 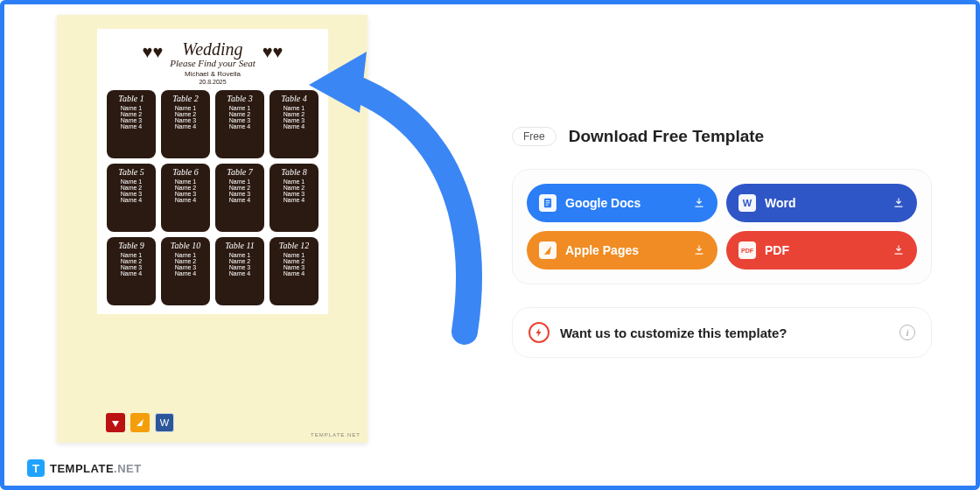 What do you see at coordinates (294, 98) in the screenshot?
I see `table-number: Table 4` at bounding box center [294, 98].